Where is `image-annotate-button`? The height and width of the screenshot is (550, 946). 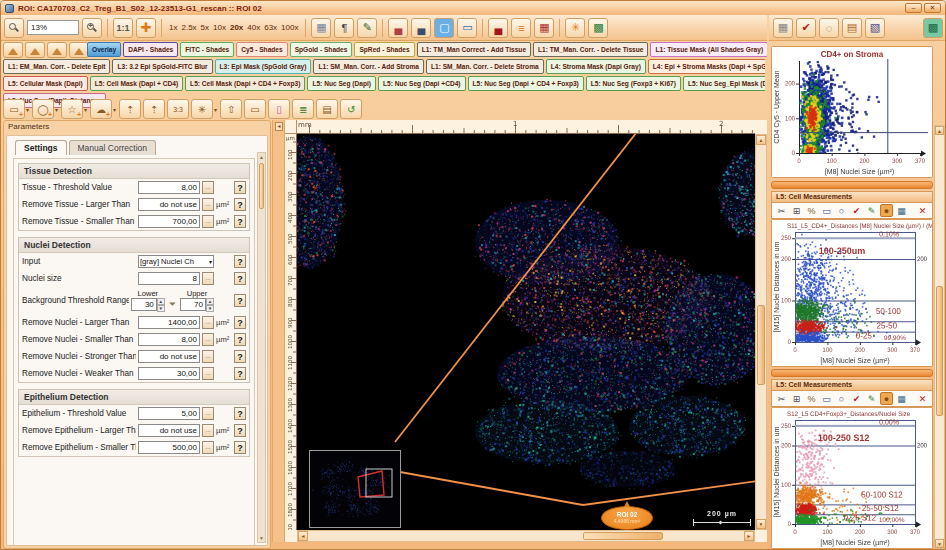 image-annotate-button is located at coordinates (35, 50).